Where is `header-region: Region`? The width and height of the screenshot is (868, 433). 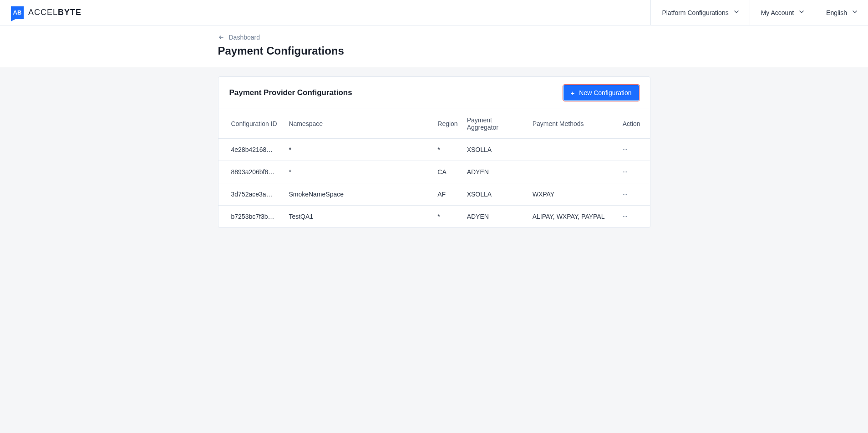 header-region: Region is located at coordinates (447, 124).